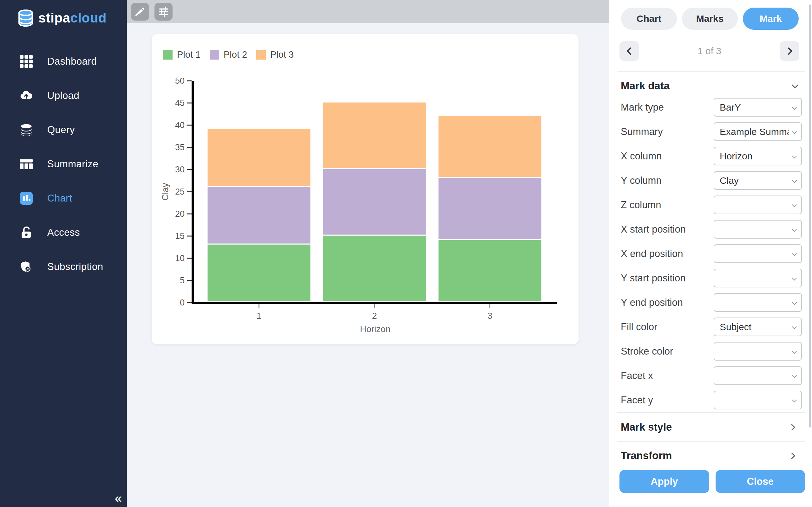 Image resolution: width=812 pixels, height=507 pixels. What do you see at coordinates (630, 51) in the screenshot?
I see `chevron-left-icon` at bounding box center [630, 51].